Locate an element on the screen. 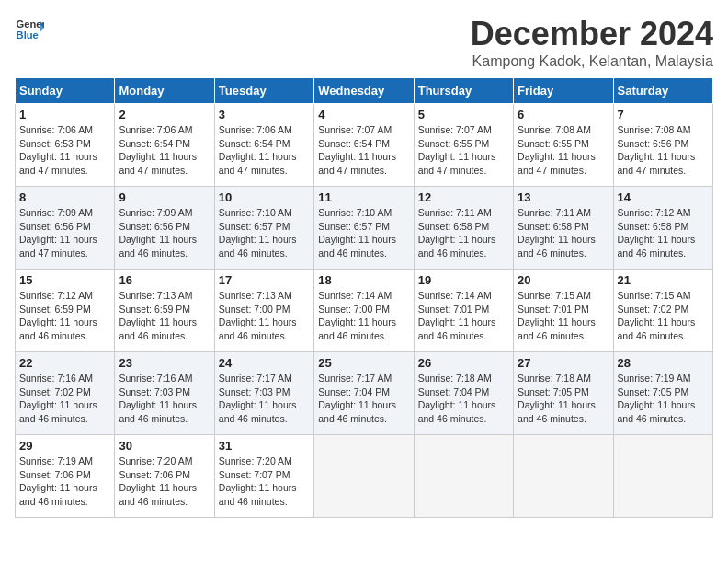 Image resolution: width=728 pixels, height=563 pixels. weekday-header-friday: Friday is located at coordinates (563, 91).